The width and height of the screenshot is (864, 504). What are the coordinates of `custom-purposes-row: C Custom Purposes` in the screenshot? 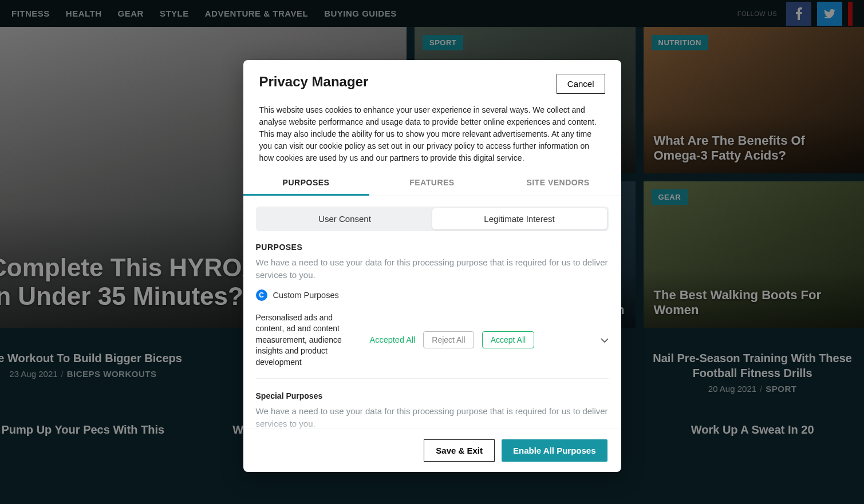 It's located at (432, 295).